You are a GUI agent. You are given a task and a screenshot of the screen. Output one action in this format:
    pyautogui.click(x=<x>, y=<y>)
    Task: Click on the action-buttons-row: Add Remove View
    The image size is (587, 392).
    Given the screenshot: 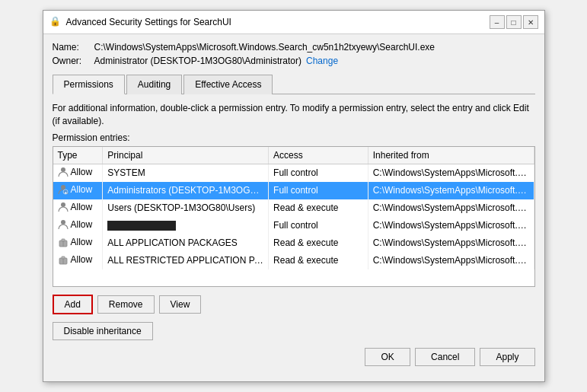 What is the action you would take?
    pyautogui.click(x=294, y=304)
    